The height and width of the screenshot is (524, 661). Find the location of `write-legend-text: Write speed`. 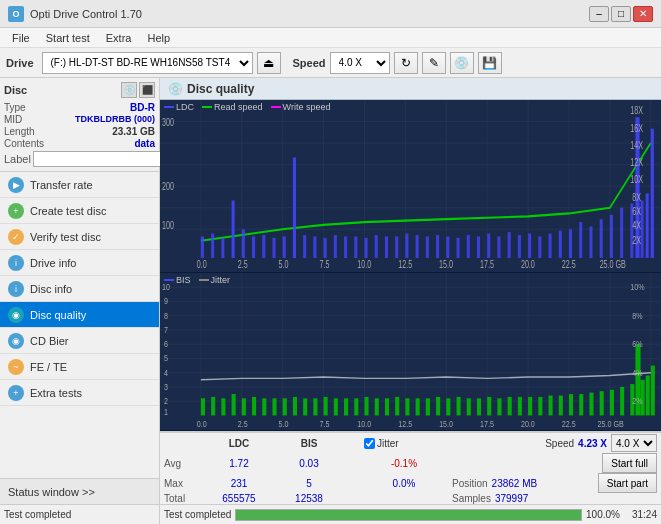

write-legend-text: Write speed is located at coordinates (307, 107).